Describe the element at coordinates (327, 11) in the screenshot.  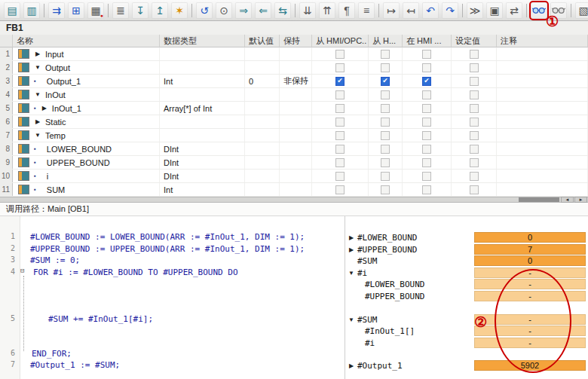
I see `collapse-all-icon: ⇈` at that location.